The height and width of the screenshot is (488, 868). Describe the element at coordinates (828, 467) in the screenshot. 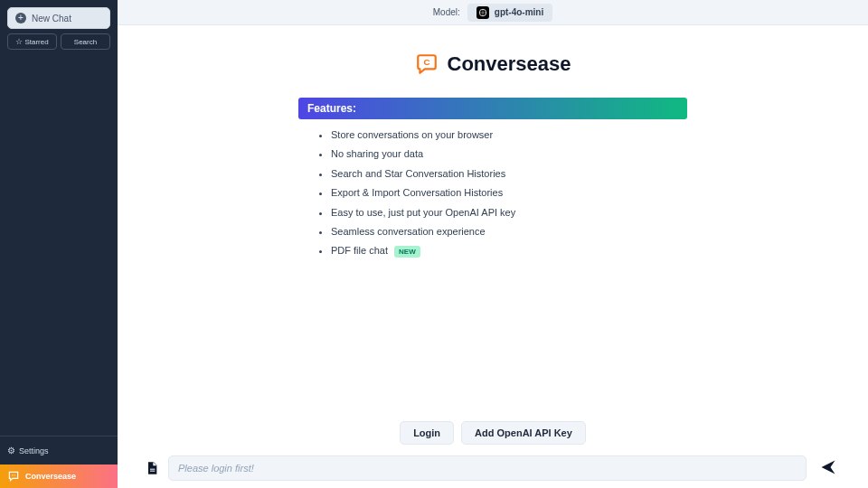

I see `send-icon` at that location.